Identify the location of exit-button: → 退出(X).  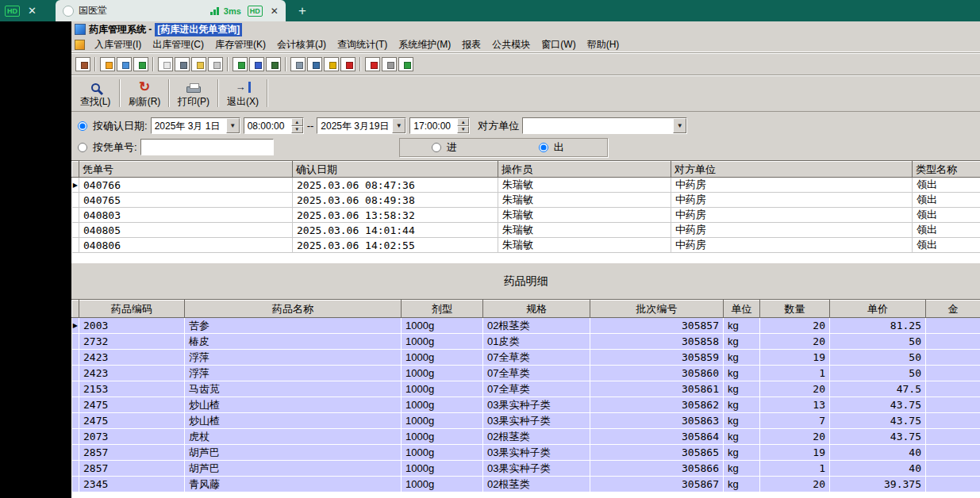
(243, 94).